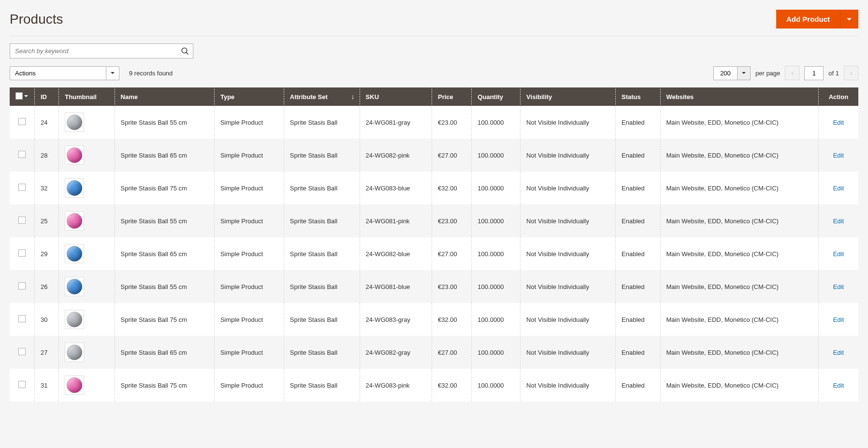  Describe the element at coordinates (74, 122) in the screenshot. I see `ball-icon` at that location.